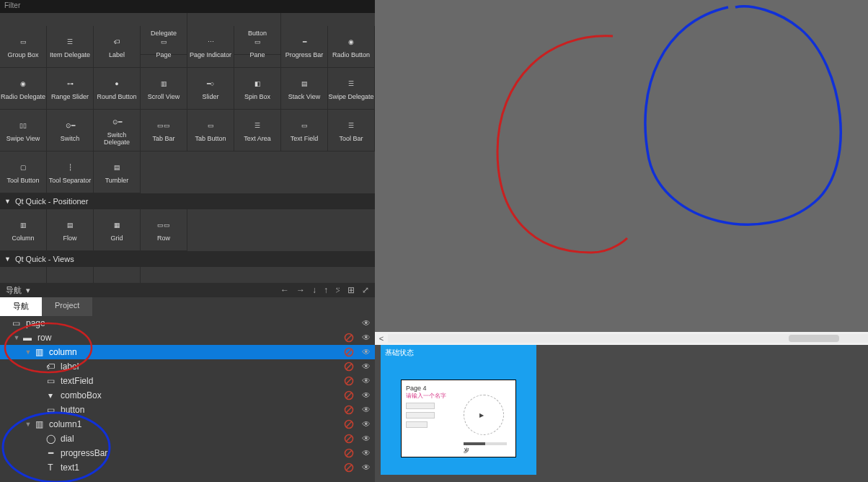 The width and height of the screenshot is (868, 482). Describe the element at coordinates (628, 338) in the screenshot. I see `scroll-track` at that location.